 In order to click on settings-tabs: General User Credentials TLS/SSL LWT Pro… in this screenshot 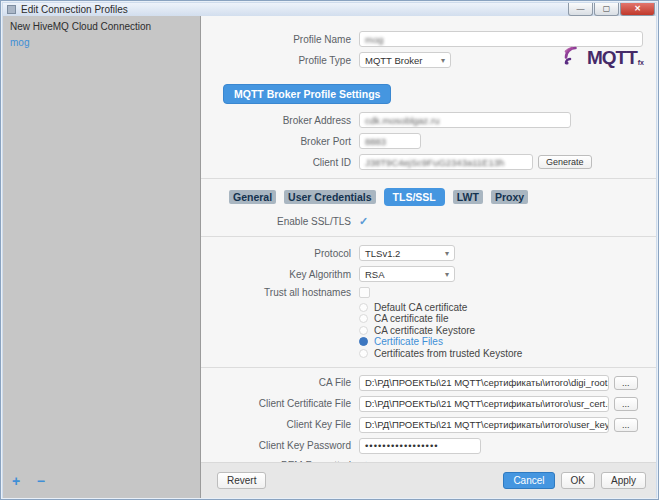, I will do `click(442, 197)`.